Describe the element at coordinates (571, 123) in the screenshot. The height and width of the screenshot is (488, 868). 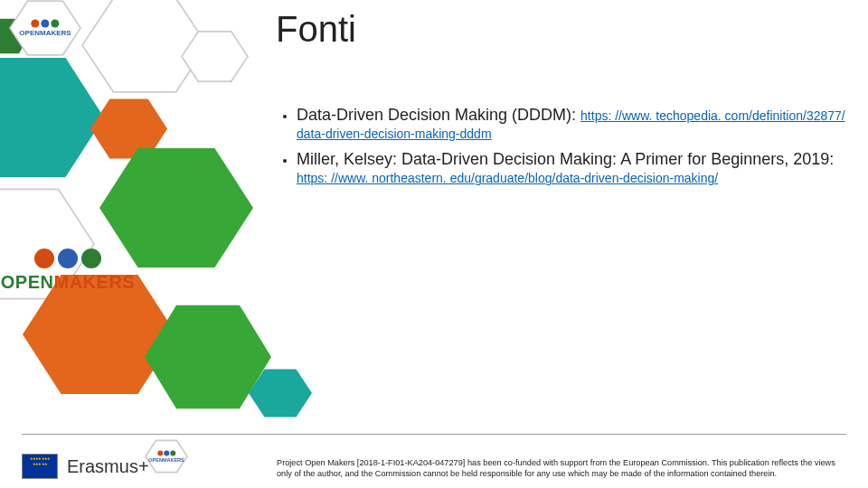
I see `list-item: Data-Driven Decision Making (DDDM): http…` at that location.